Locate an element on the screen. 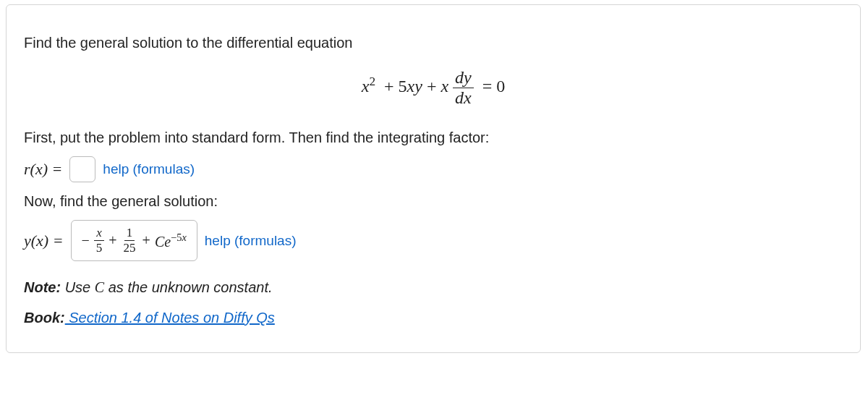 The image size is (868, 416). r-input is located at coordinates (82, 169).